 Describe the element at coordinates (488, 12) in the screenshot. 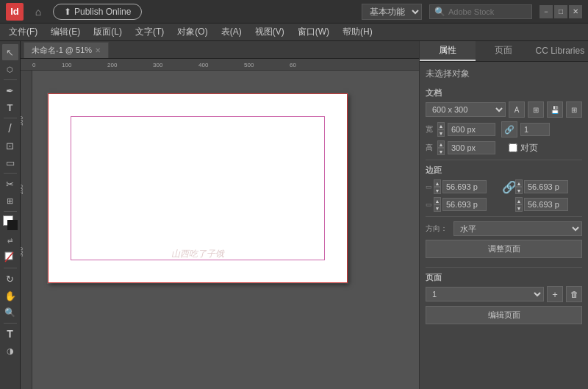

I see `adobe-stock-input` at that location.